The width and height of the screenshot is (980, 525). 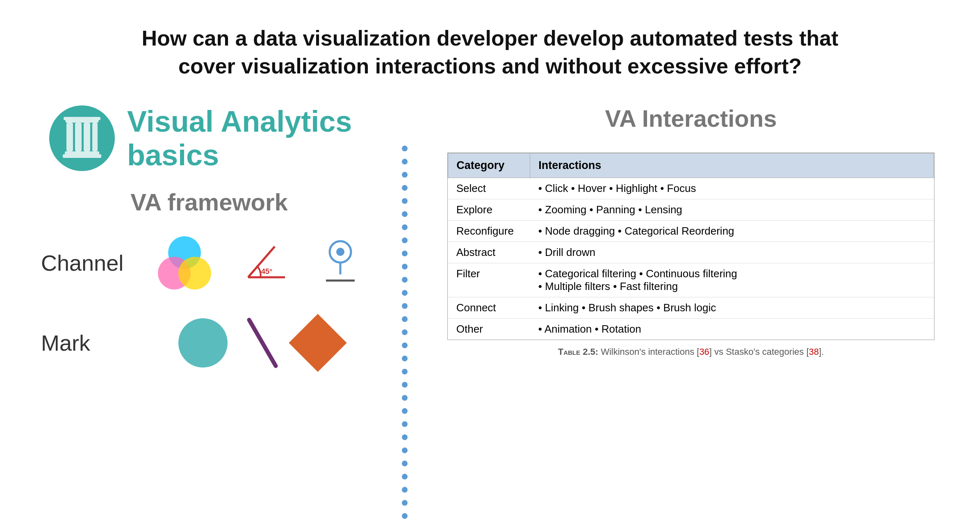 I want to click on channel-row: Channel, so click(x=213, y=263).